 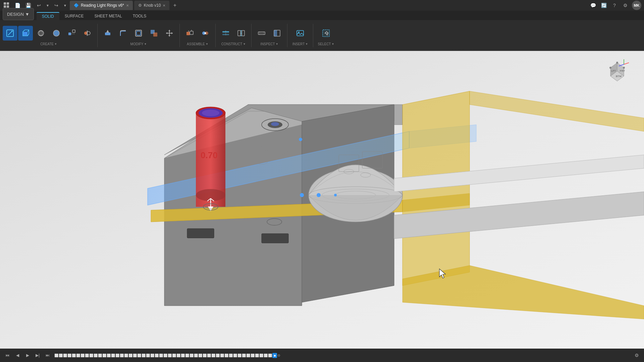 What do you see at coordinates (104, 355) in the screenshot?
I see `tl-icon-12: ⬜` at bounding box center [104, 355].